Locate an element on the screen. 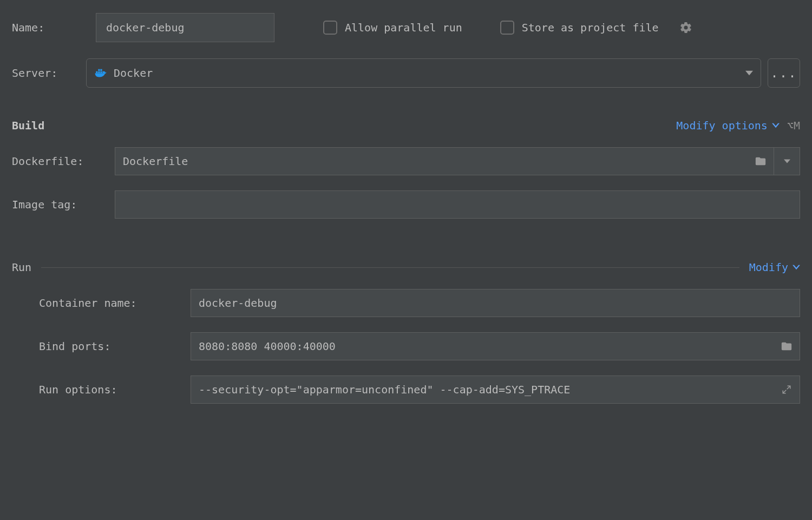 The width and height of the screenshot is (812, 520). dockerfile-input is located at coordinates (431, 161).